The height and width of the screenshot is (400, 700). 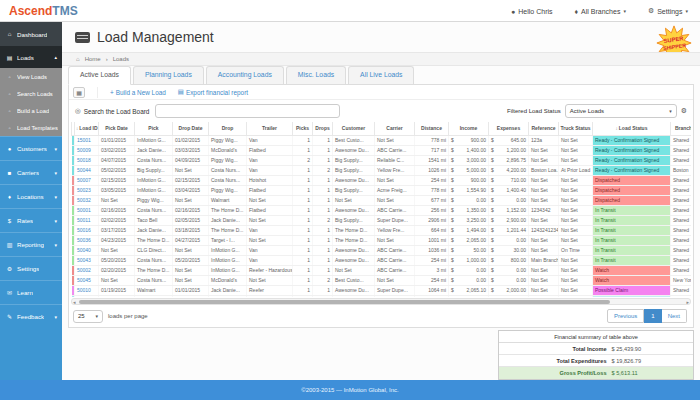 What do you see at coordinates (84, 200) in the screenshot?
I see `load-id-link: 50032` at bounding box center [84, 200].